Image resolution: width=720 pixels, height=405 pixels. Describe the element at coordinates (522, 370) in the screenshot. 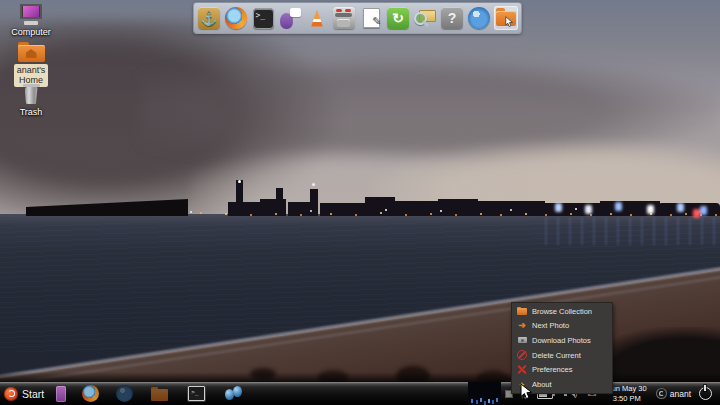

I see `tools-icon` at that location.